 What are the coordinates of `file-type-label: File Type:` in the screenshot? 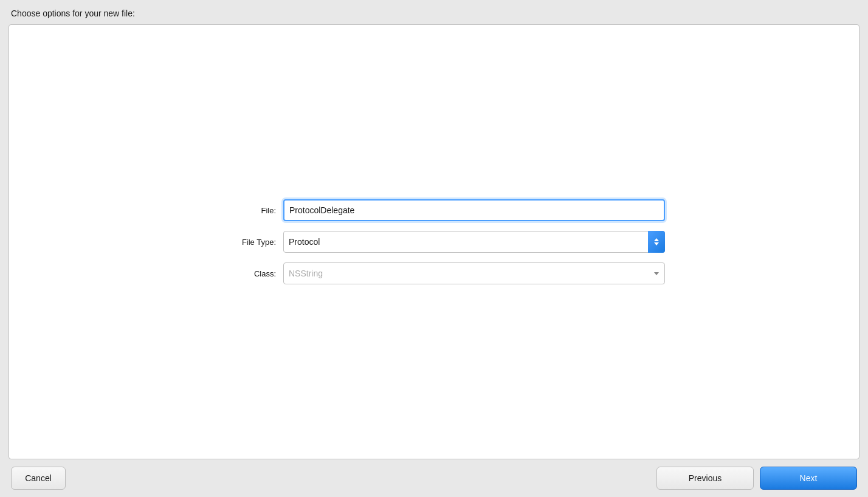 It's located at (239, 242).